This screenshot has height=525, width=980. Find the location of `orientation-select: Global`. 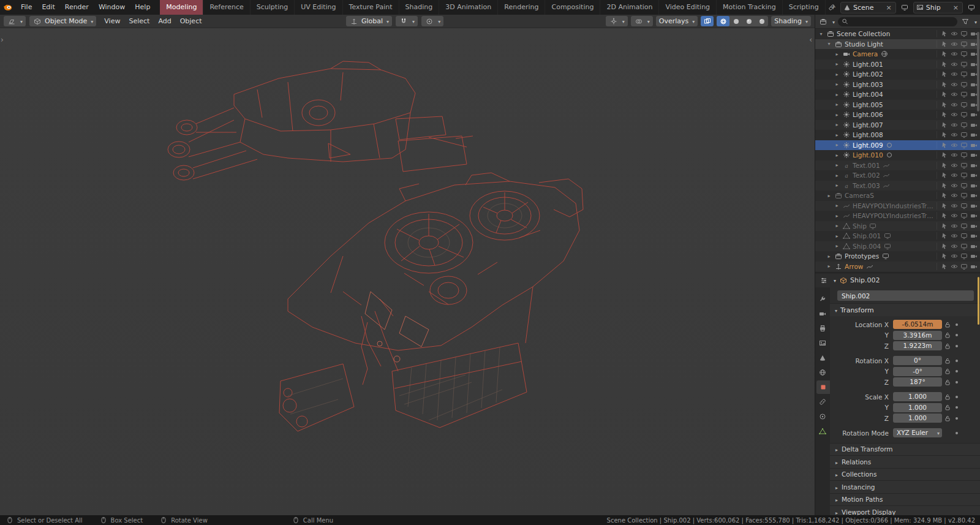

orientation-select: Global is located at coordinates (369, 21).